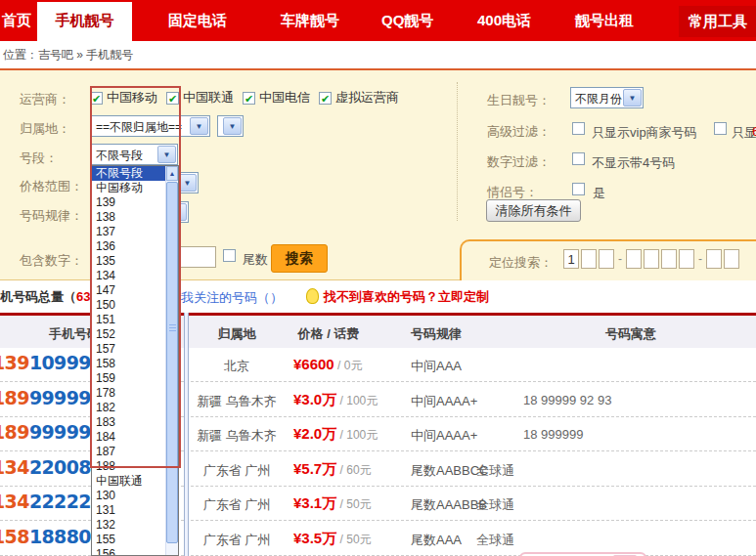  I want to click on segment-dropdown-item: 130, so click(129, 496).